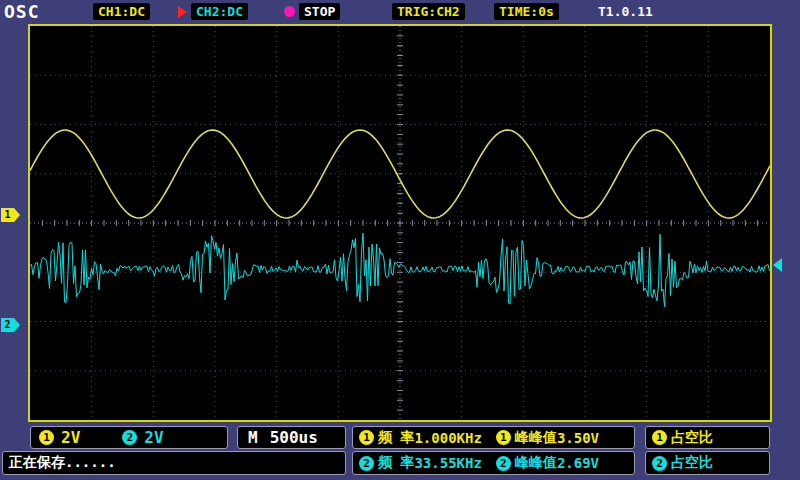  Describe the element at coordinates (7, 324) in the screenshot. I see `ch2-ground-marker-label: 2` at that location.